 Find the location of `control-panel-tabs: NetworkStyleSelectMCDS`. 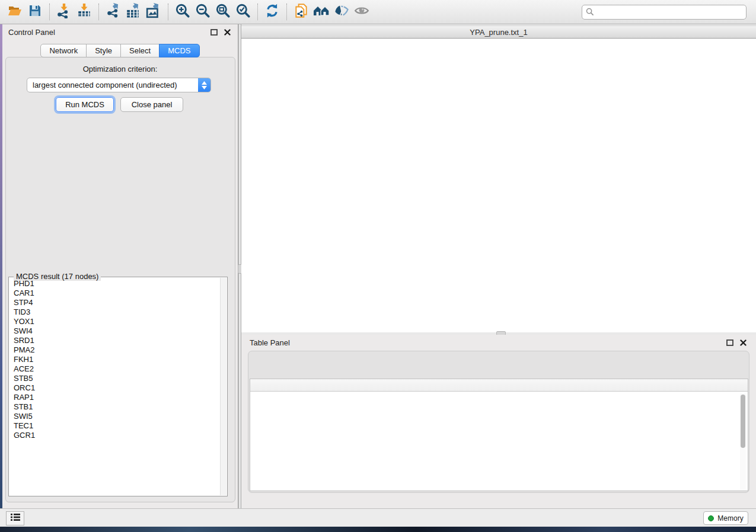

control-panel-tabs: NetworkStyleSelectMCDS is located at coordinates (120, 51).